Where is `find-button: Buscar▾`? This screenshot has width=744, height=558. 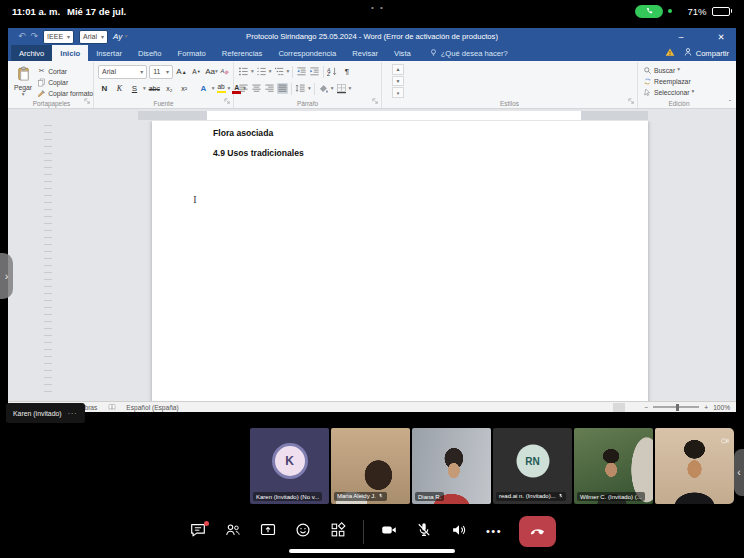 find-button: Buscar▾ is located at coordinates (668, 70).